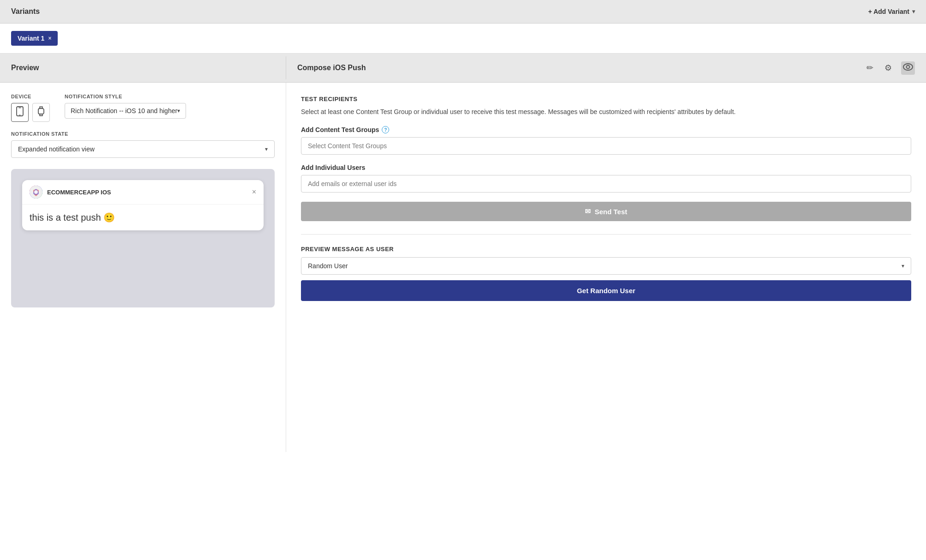 The image size is (926, 560). What do you see at coordinates (606, 266) in the screenshot?
I see `random-user-dropdown: Random User ▾` at bounding box center [606, 266].